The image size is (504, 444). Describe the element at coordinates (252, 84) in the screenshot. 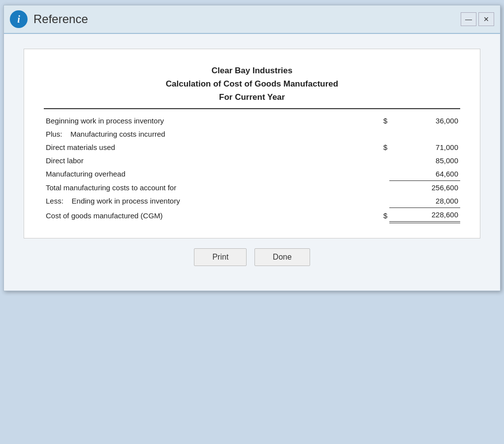

I see `report-title: Calculation of Cost of Goods Manufacture…` at that location.